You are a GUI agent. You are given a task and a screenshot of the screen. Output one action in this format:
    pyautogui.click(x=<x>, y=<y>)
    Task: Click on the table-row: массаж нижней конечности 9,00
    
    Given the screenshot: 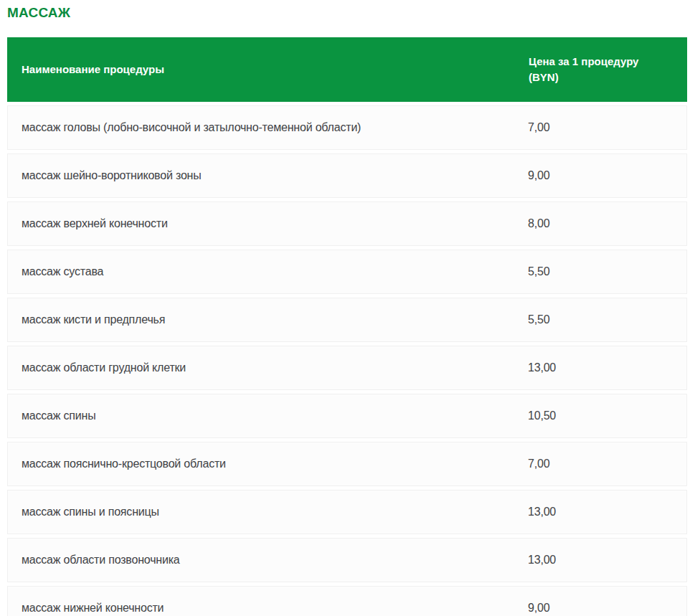 What is the action you would take?
    pyautogui.click(x=347, y=601)
    